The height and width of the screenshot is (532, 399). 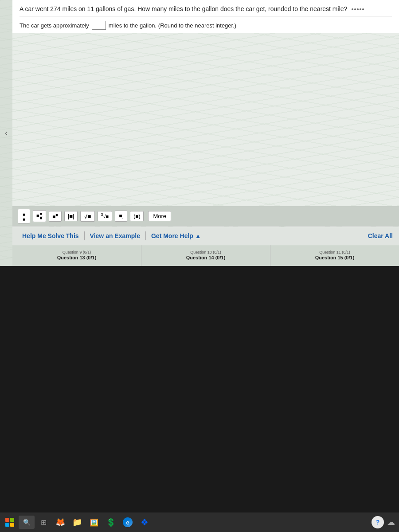 I want to click on view-example-button: View an Example, so click(x=115, y=236).